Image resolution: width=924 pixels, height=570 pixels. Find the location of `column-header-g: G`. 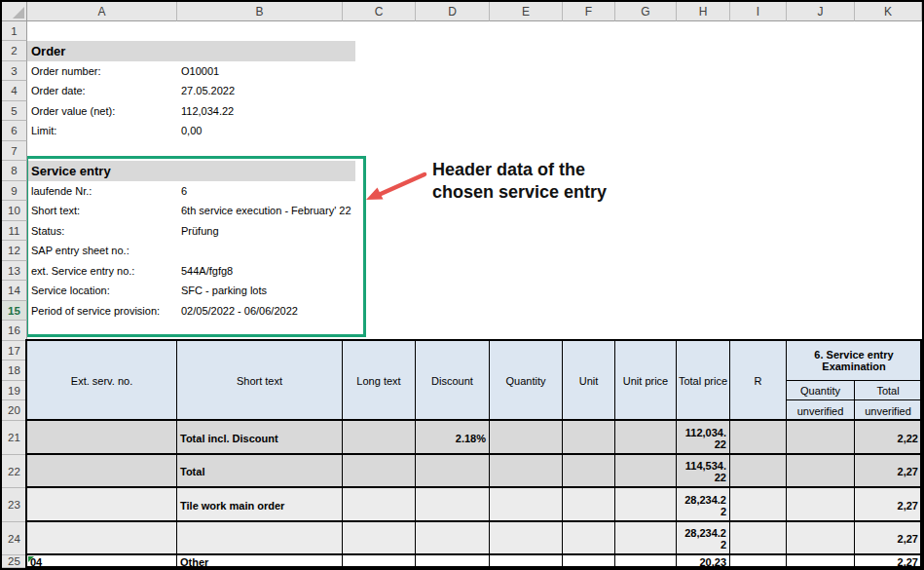

column-header-g: G is located at coordinates (647, 12).